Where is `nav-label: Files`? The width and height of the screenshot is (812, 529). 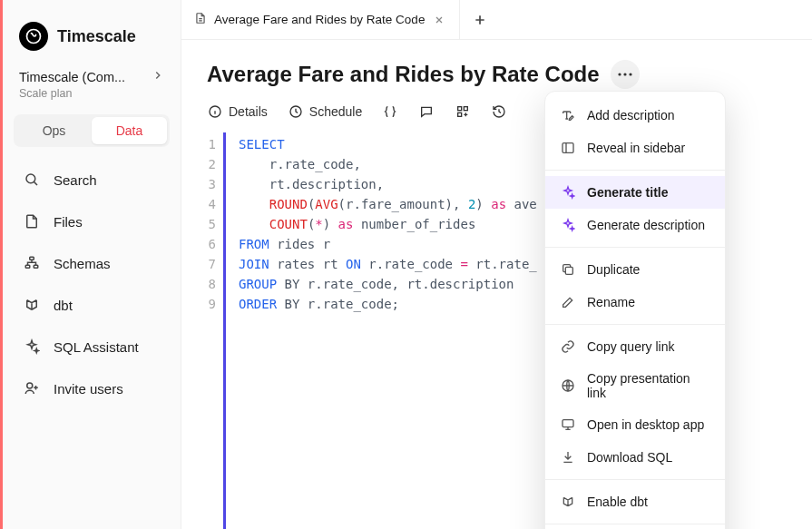
nav-label: Files is located at coordinates (68, 221).